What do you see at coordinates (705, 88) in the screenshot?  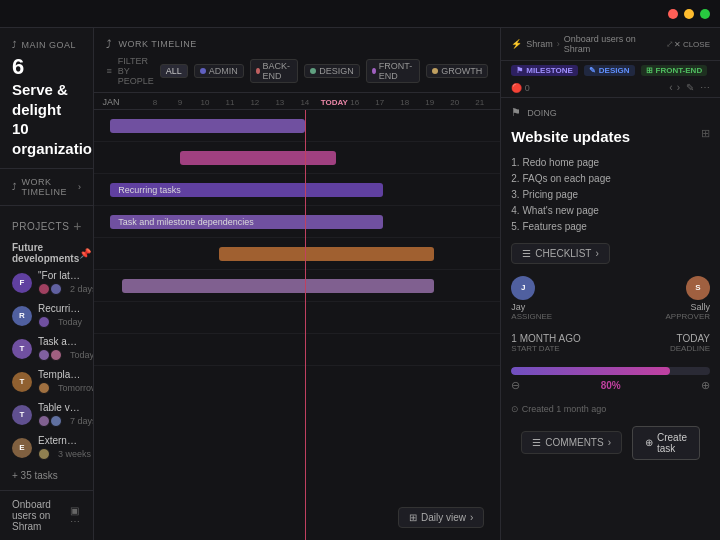 I see `more-icon: ⋯` at bounding box center [705, 88].